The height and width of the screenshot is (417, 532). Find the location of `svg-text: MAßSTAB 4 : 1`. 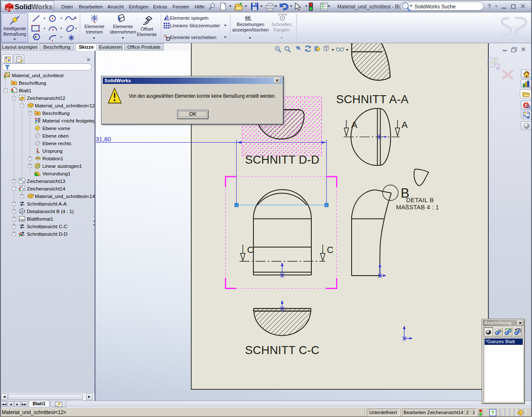

svg-text: MAßSTAB 4 : 1 is located at coordinates (417, 207).